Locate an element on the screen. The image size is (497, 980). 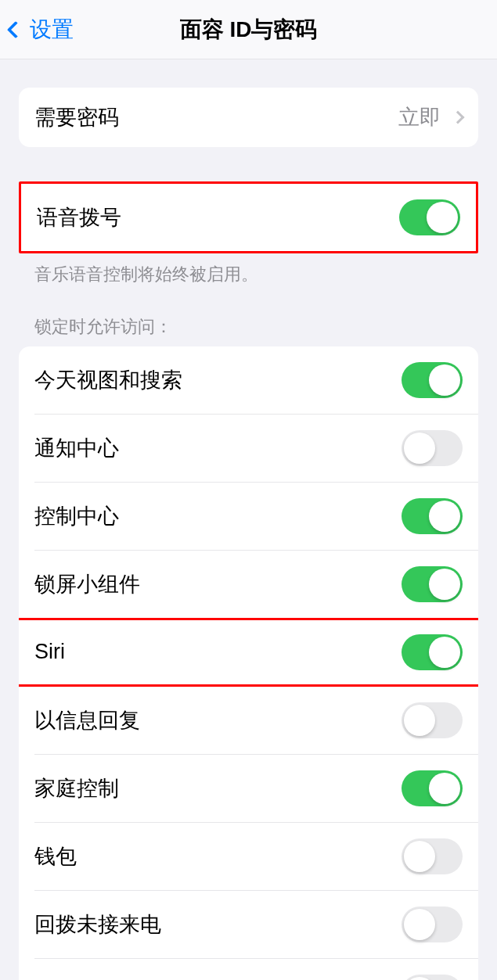
voice-dial-row: 语音拨号 is located at coordinates (249, 217).